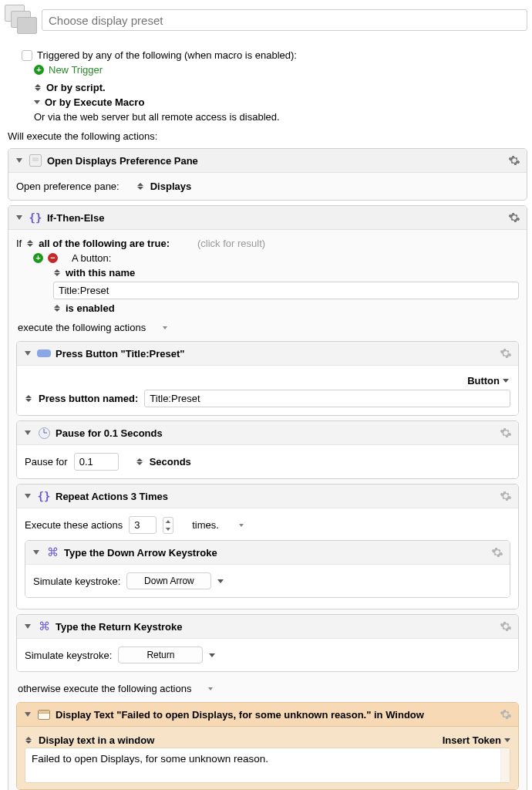 Image resolution: width=532 pixels, height=790 pixels. I want to click on execute-actions-label-row: execute the following actions, so click(268, 326).